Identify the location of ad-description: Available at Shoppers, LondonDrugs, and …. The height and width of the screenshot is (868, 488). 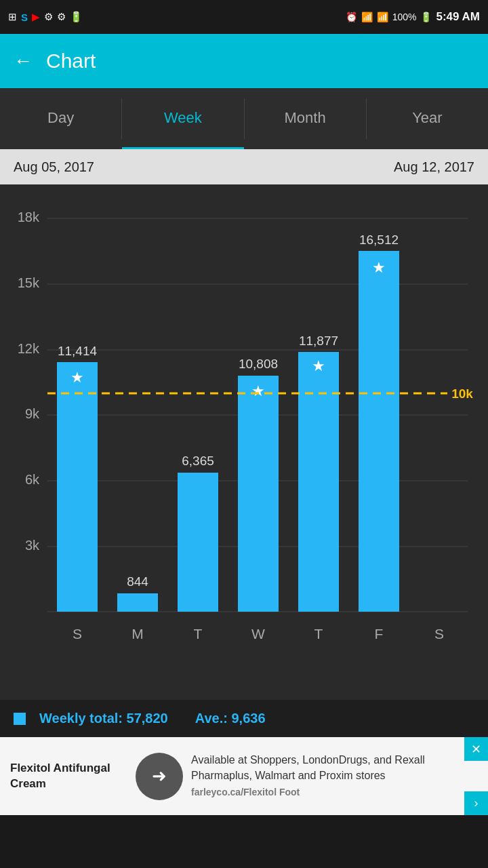
(324, 776).